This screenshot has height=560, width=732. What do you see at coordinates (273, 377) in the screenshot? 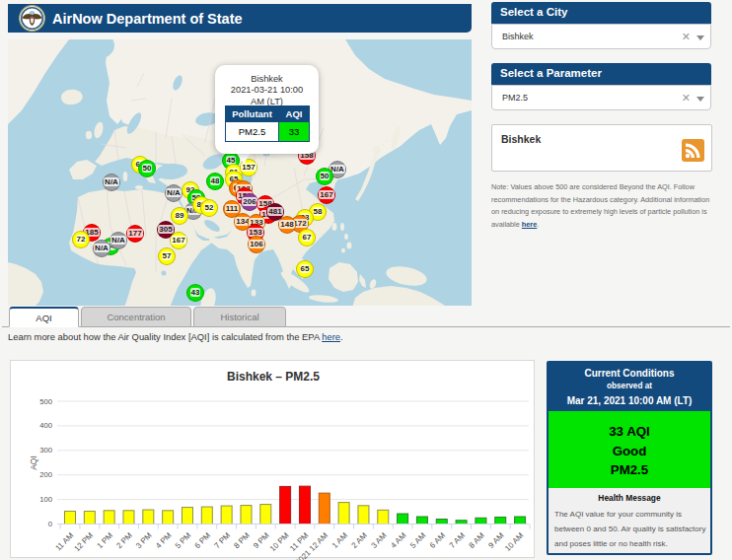
I see `svg-text: Bishkek – PM2.5` at bounding box center [273, 377].